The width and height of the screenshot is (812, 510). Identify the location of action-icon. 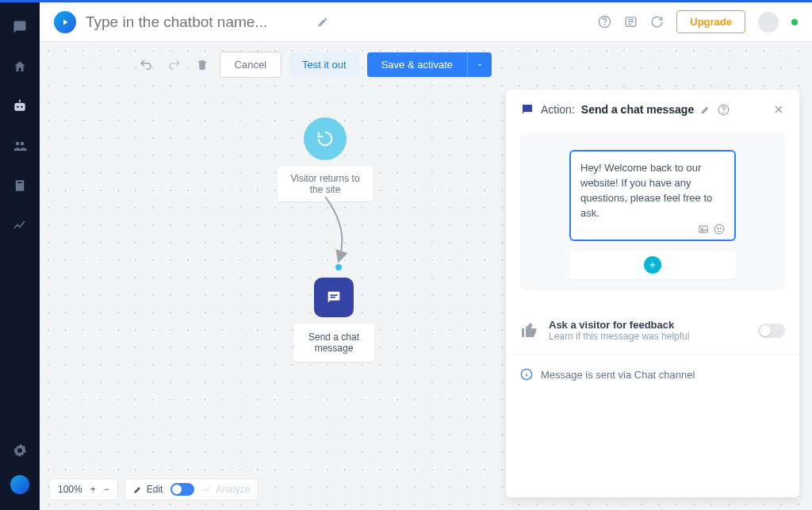
(334, 297).